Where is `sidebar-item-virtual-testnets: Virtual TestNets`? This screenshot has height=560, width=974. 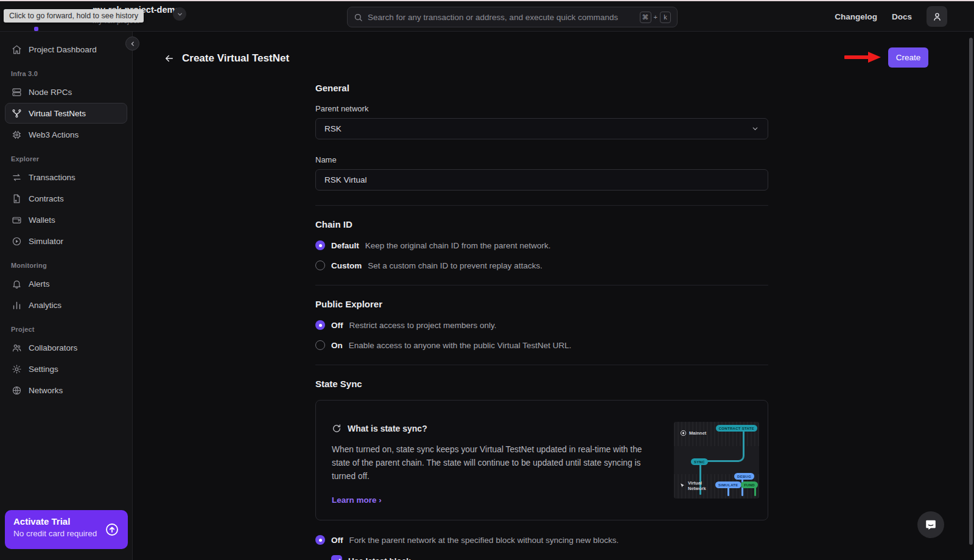
sidebar-item-virtual-testnets: Virtual TestNets is located at coordinates (66, 113).